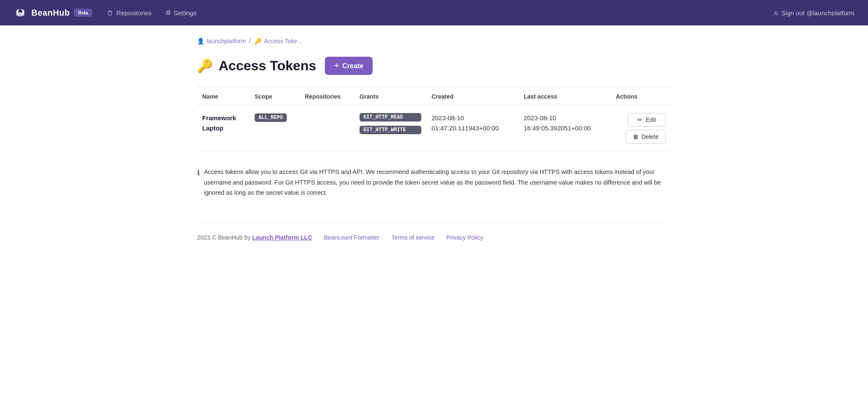 Image resolution: width=868 pixels, height=403 pixels. Describe the element at coordinates (222, 41) in the screenshot. I see `breadcrumb-user: 👤 launchplatform` at that location.